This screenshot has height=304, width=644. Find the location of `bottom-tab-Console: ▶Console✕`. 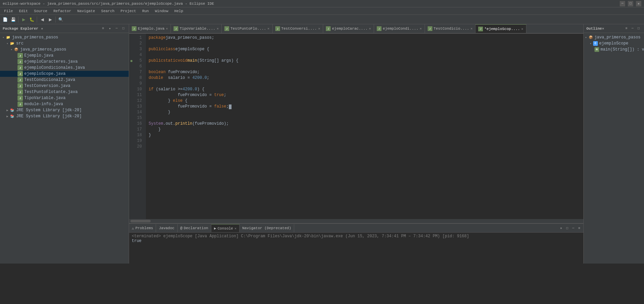

bottom-tab-Console: ▶Console✕ is located at coordinates (225, 228).